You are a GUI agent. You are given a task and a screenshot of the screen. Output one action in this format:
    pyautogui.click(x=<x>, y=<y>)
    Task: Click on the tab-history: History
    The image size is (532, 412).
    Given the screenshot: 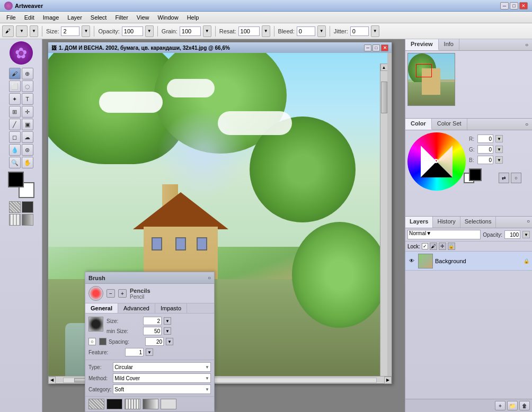 What is the action you would take?
    pyautogui.click(x=446, y=222)
    